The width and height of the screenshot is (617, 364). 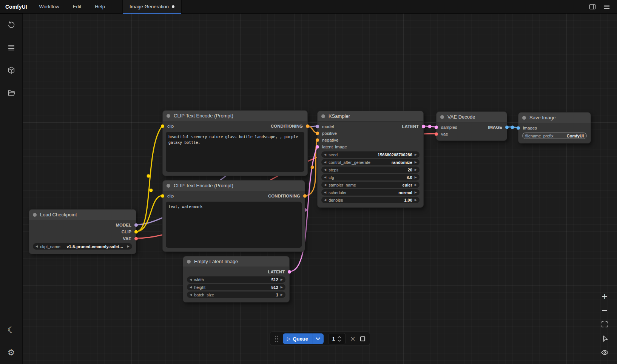 What do you see at coordinates (339, 341) in the screenshot?
I see `stepper-down-icon` at bounding box center [339, 341].